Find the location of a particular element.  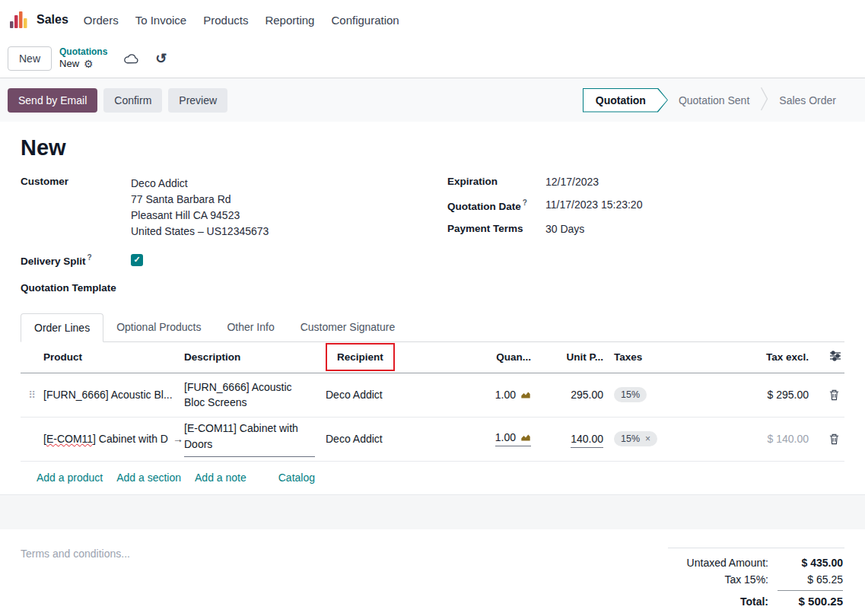

status-bar: Send by Email Confirm Preview Quotation … is located at coordinates (432, 100).